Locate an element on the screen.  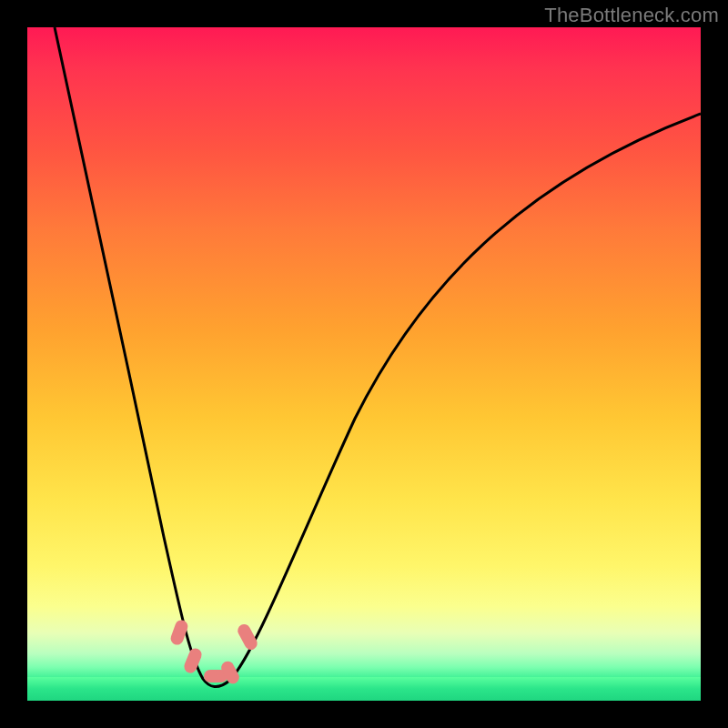
curve-marker-b is located at coordinates (193, 661).